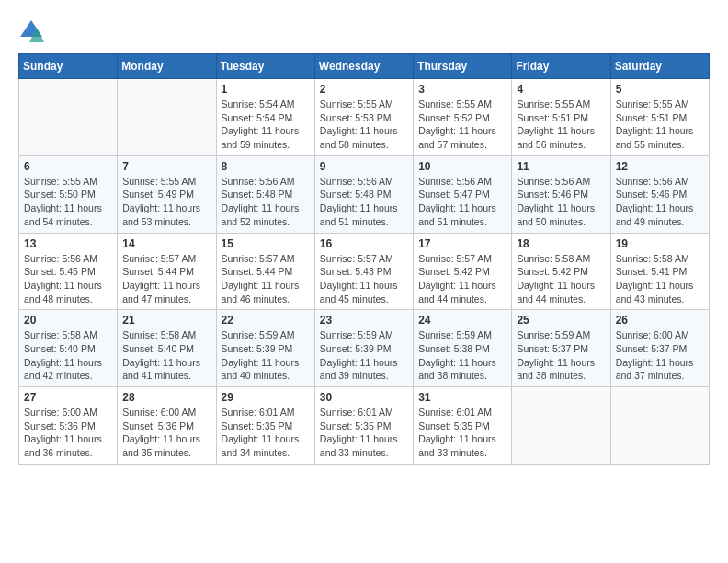 Image resolution: width=728 pixels, height=563 pixels. Describe the element at coordinates (561, 118) in the screenshot. I see `calendar-cell: 4Sunrise: 5:55 AMSunset: 5:51 PMDaylight…` at that location.